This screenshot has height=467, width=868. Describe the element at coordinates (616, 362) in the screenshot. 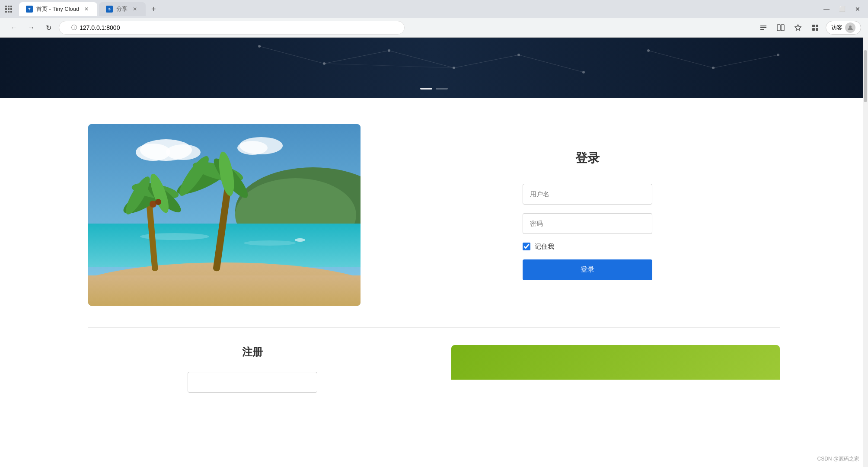

I see `green-decorative-box` at that location.